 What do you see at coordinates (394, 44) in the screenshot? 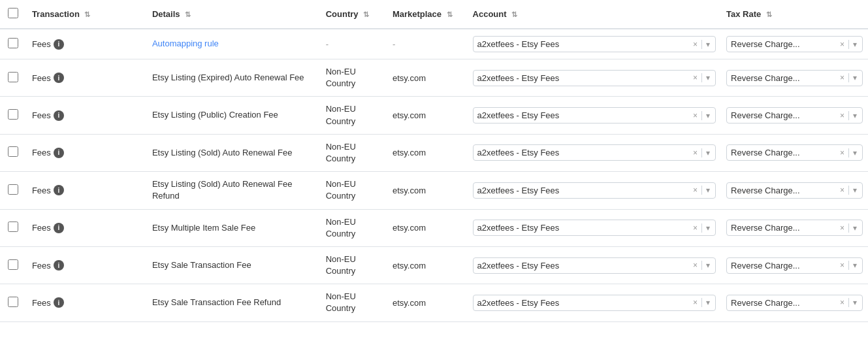
I see `marketplace-dash: -` at bounding box center [394, 44].